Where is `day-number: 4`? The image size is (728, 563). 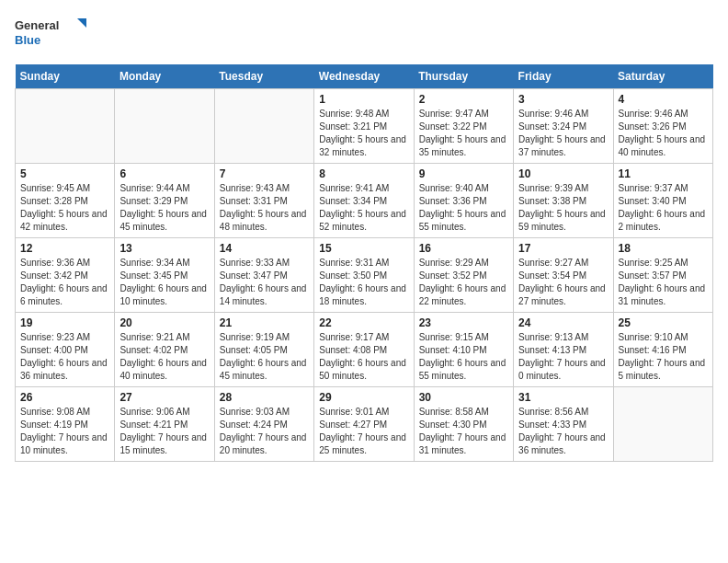
day-number: 4 is located at coordinates (664, 99).